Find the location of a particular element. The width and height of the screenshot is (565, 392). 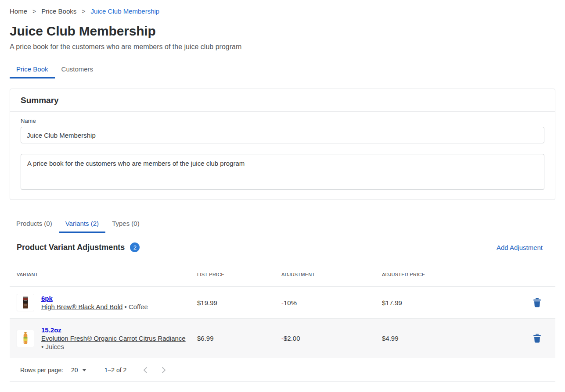

next-page-button is located at coordinates (163, 370).